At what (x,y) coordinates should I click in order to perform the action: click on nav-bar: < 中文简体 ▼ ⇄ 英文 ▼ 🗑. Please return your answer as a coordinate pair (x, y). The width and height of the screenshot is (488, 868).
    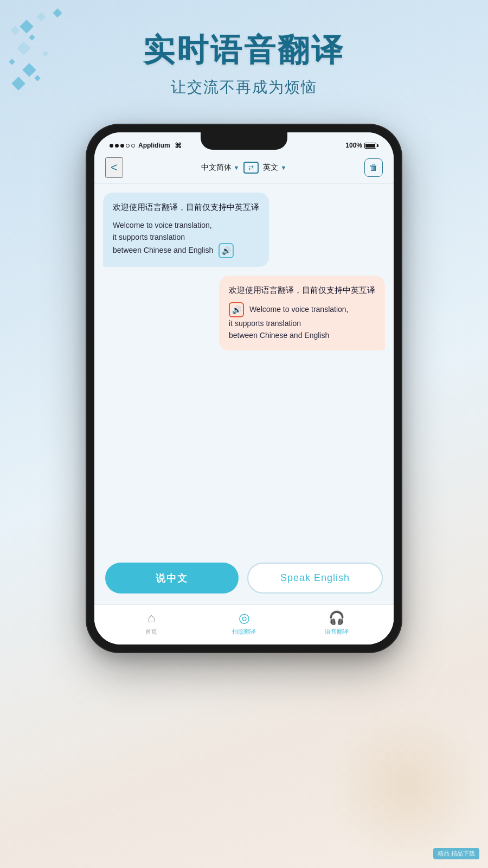
    Looking at the image, I should click on (244, 168).